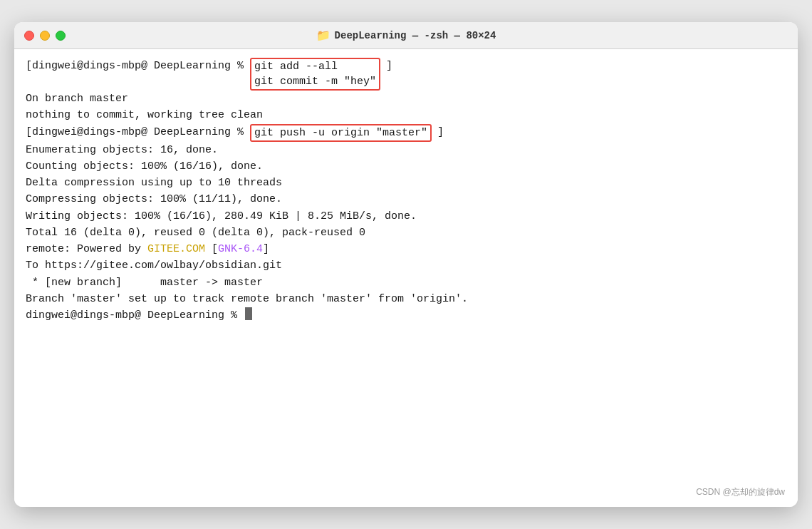 This screenshot has height=529, width=812. What do you see at coordinates (406, 265) in the screenshot?
I see `output-to: To https://gitee.com/owlbay/obsidian.git` at bounding box center [406, 265].